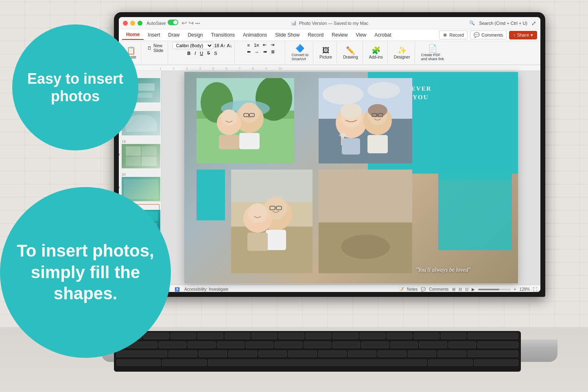 The width and height of the screenshot is (588, 392). Describe the element at coordinates (201, 53) in the screenshot. I see `underline-button: U` at that location.